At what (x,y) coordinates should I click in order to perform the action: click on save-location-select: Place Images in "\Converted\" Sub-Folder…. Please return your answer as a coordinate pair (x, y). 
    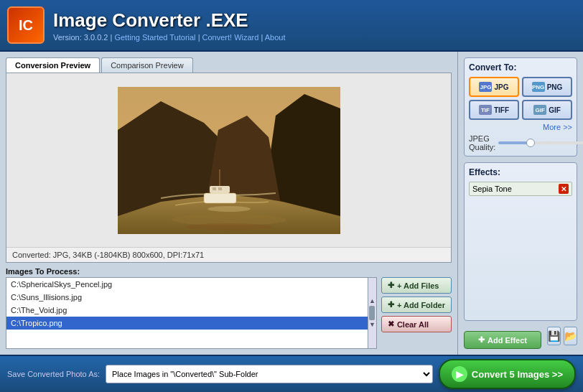
    Looking at the image, I should click on (269, 374).